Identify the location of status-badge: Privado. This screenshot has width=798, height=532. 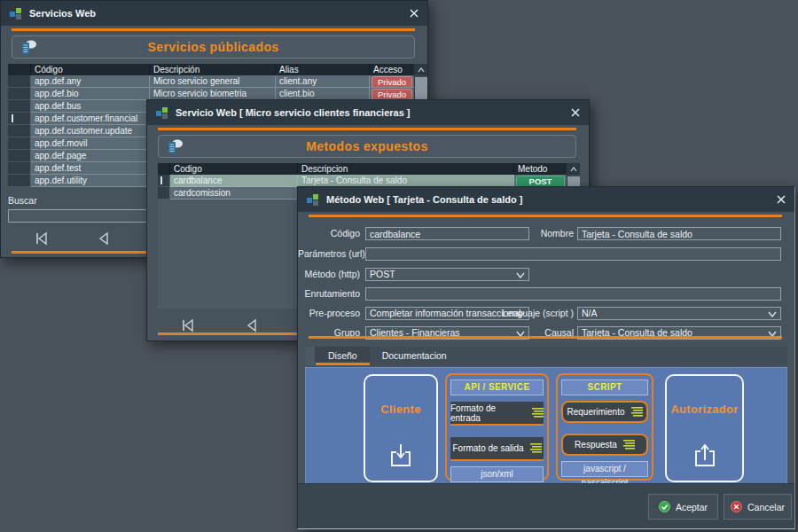
(392, 82).